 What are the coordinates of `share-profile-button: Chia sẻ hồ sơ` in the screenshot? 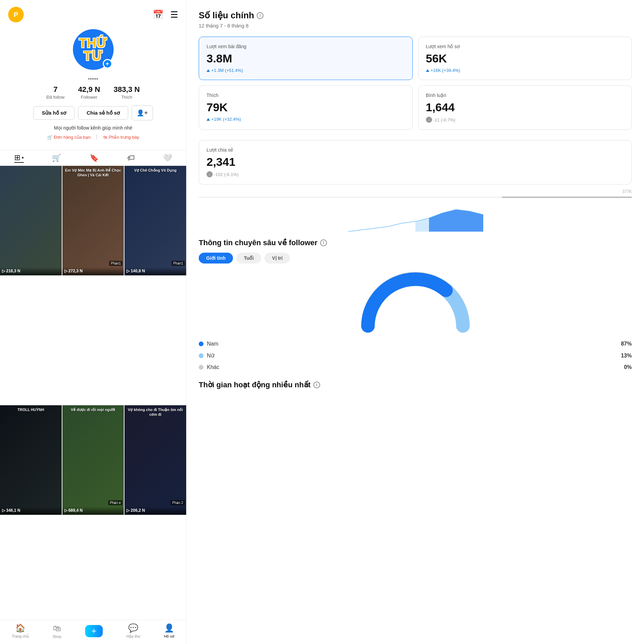 It's located at (103, 113).